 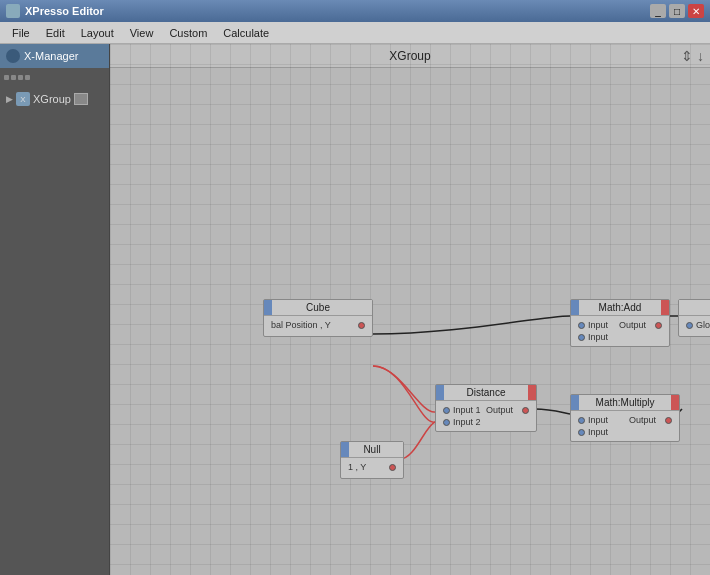 What do you see at coordinates (690, 326) in the screenshot?
I see `cube-global-input-port` at bounding box center [690, 326].